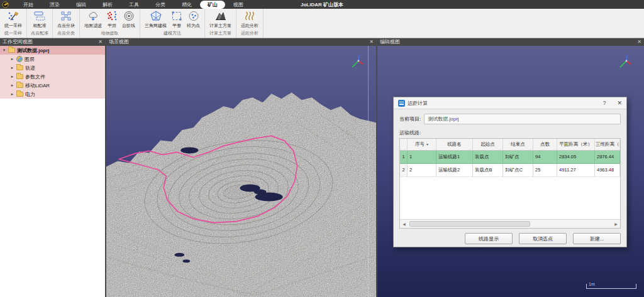 Image resolution: width=644 pixels, height=297 pixels. What do you see at coordinates (510, 171) in the screenshot?
I see `table-row: 2 2 运输线路2 装载点B 卸矿点C 25 4911.27 4963.48` at bounding box center [510, 171].